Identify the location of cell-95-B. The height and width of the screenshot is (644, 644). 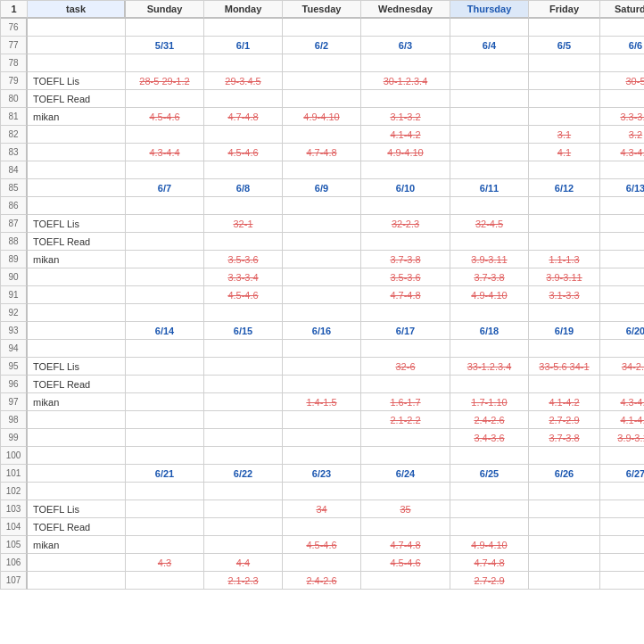
(165, 367).